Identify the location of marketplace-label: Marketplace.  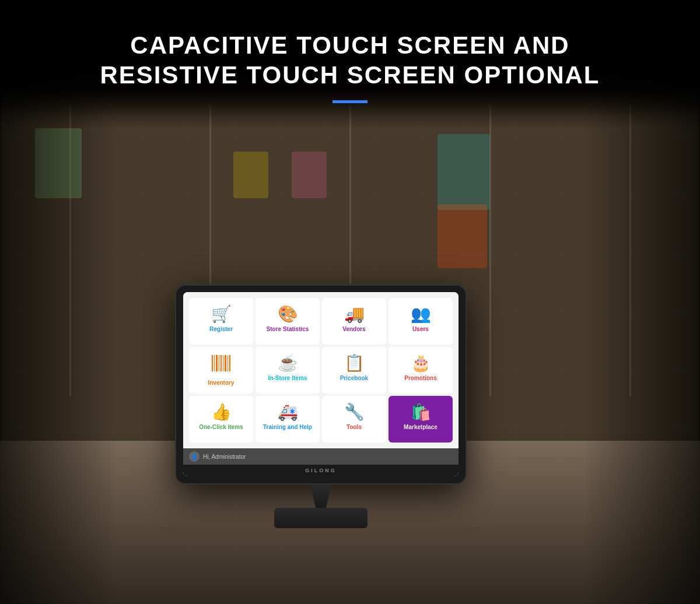
(421, 427).